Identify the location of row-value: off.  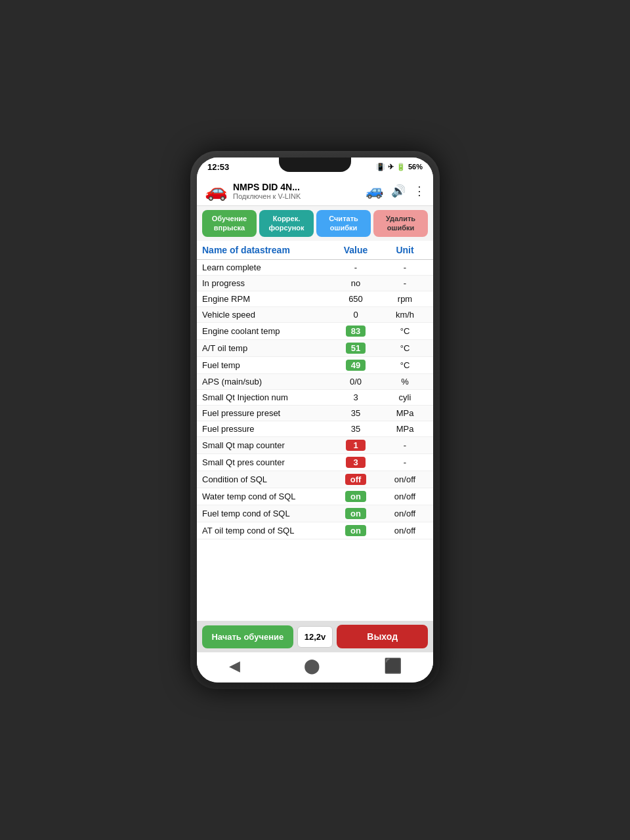
(356, 479).